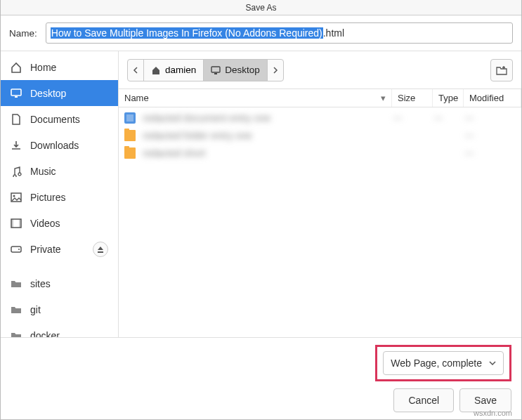  I want to click on sidebar-item-desktop: Desktop, so click(59, 93).